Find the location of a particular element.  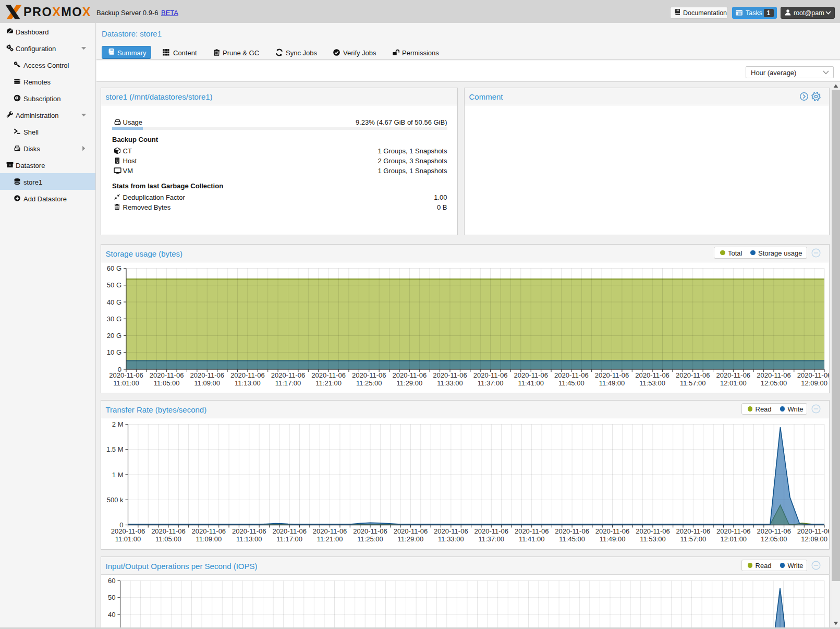

svg-text: 50 is located at coordinates (112, 598).